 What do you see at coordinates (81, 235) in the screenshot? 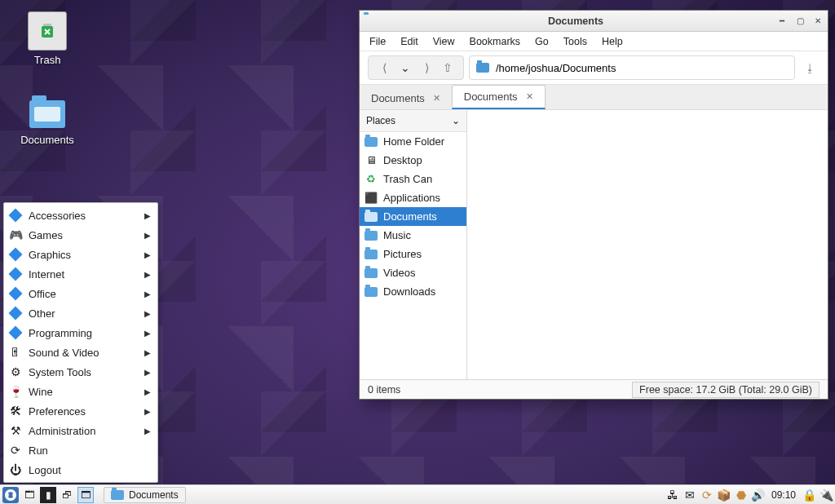
I see `menu-games: 🎮Games▶` at bounding box center [81, 235].